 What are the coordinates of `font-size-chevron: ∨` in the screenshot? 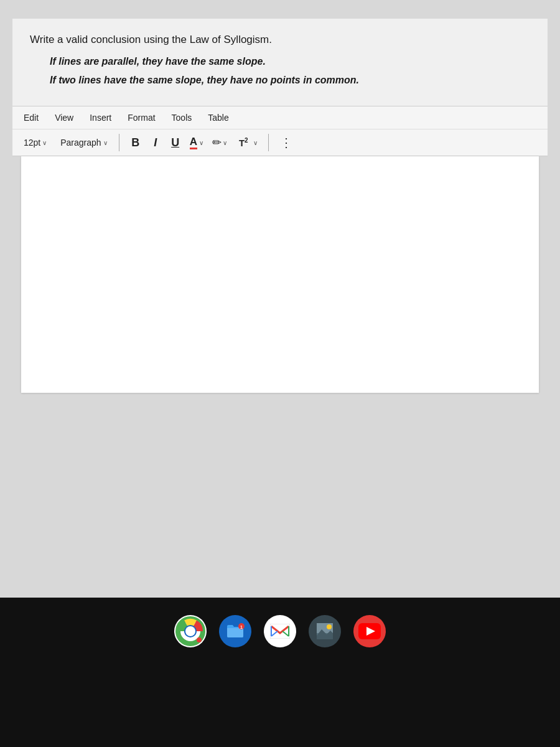 It's located at (45, 143).